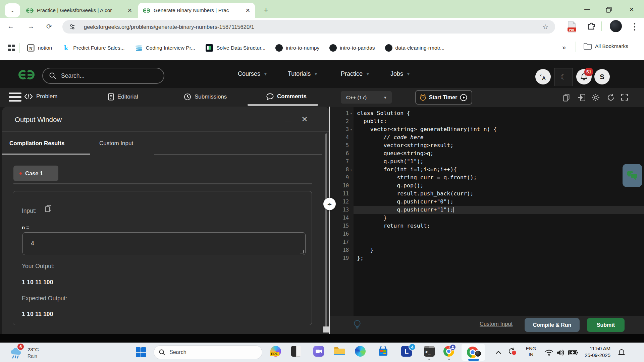 The image size is (644, 362). I want to click on splitter-handle: ◂▸, so click(329, 204).